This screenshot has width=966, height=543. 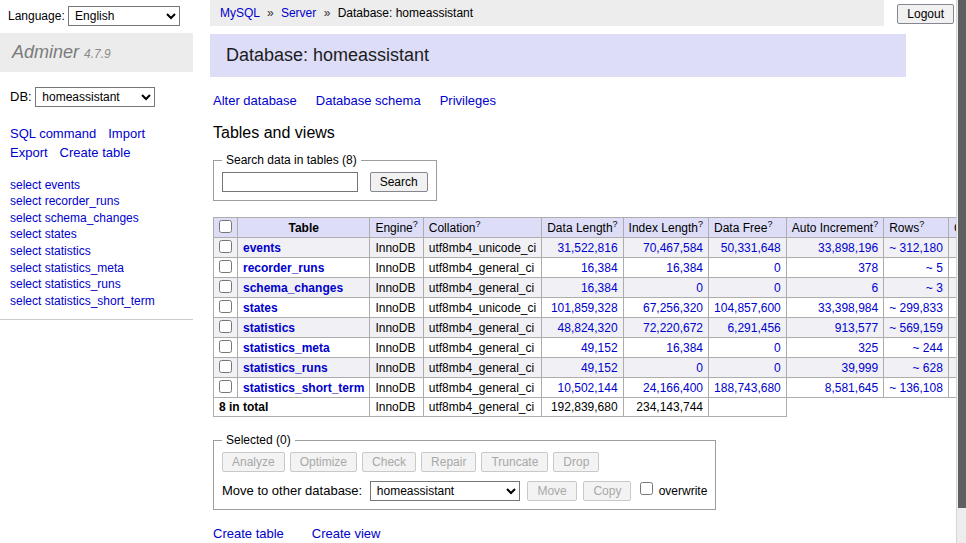 I want to click on drop-button: Drop, so click(x=576, y=462).